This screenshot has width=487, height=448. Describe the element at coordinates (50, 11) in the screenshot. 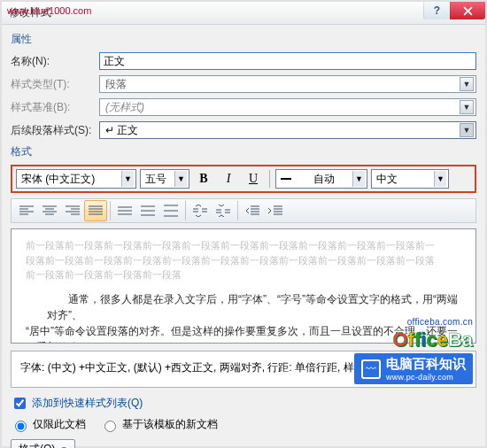

I see `watermark-url: www.blue1000.com` at that location.